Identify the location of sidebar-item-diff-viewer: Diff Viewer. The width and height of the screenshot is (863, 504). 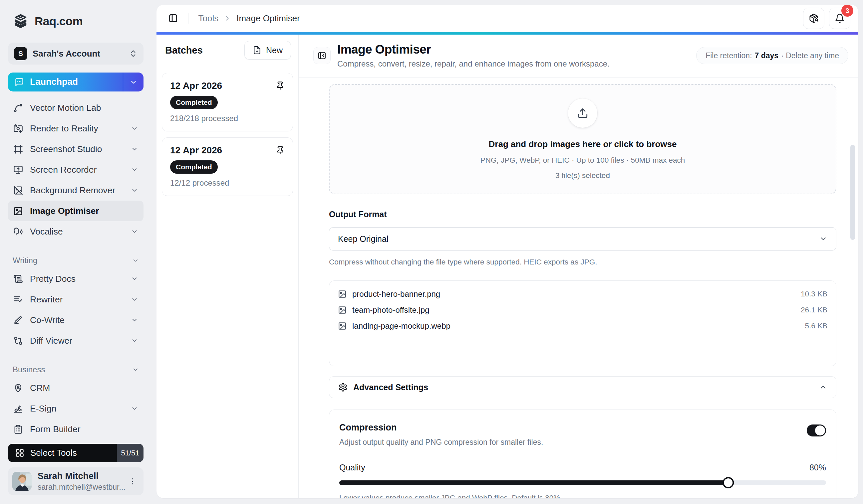
(76, 341).